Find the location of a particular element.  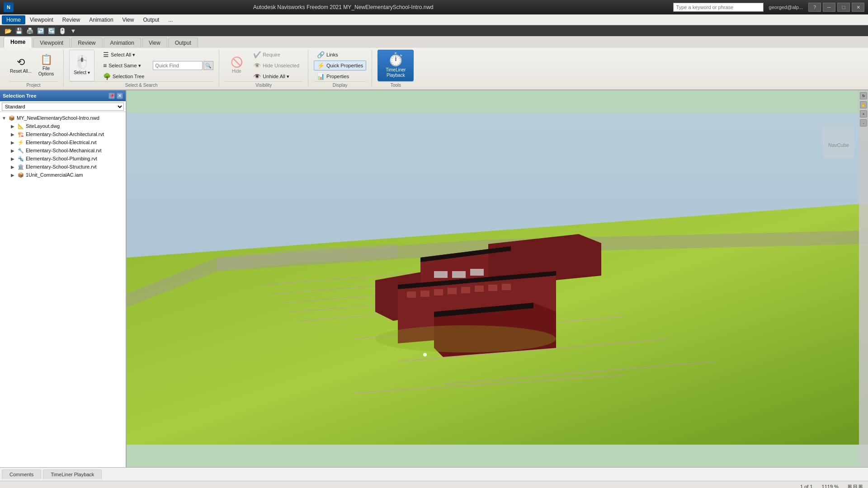

timeliner-button: ⏱️ TimeLiner Playback is located at coordinates (396, 66).